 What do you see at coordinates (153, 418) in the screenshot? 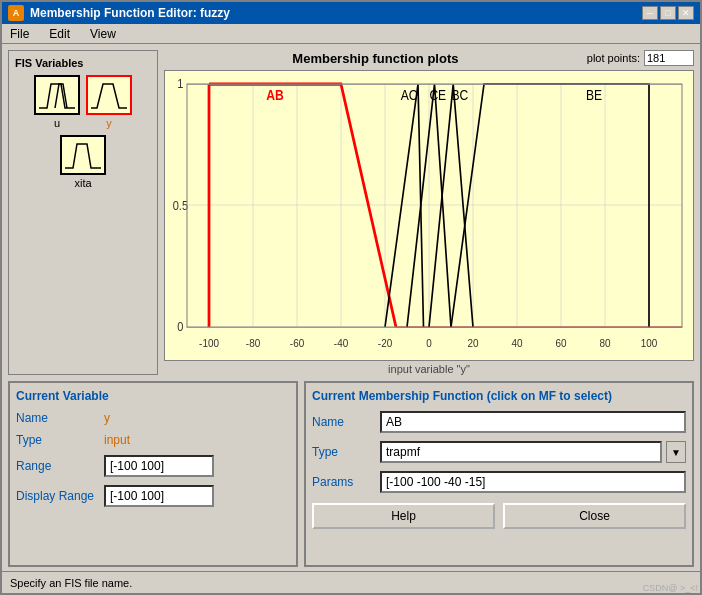
I see `name-row: Name y` at bounding box center [153, 418].